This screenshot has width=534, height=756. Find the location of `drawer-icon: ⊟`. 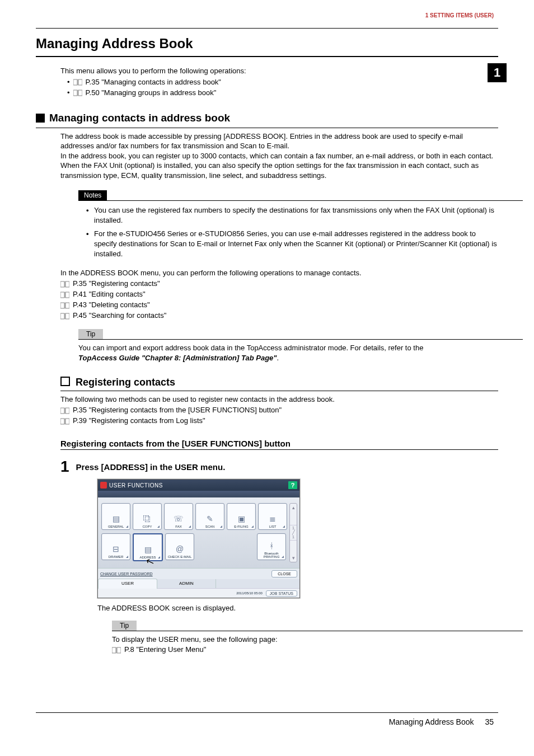

drawer-icon: ⊟ is located at coordinates (116, 549).